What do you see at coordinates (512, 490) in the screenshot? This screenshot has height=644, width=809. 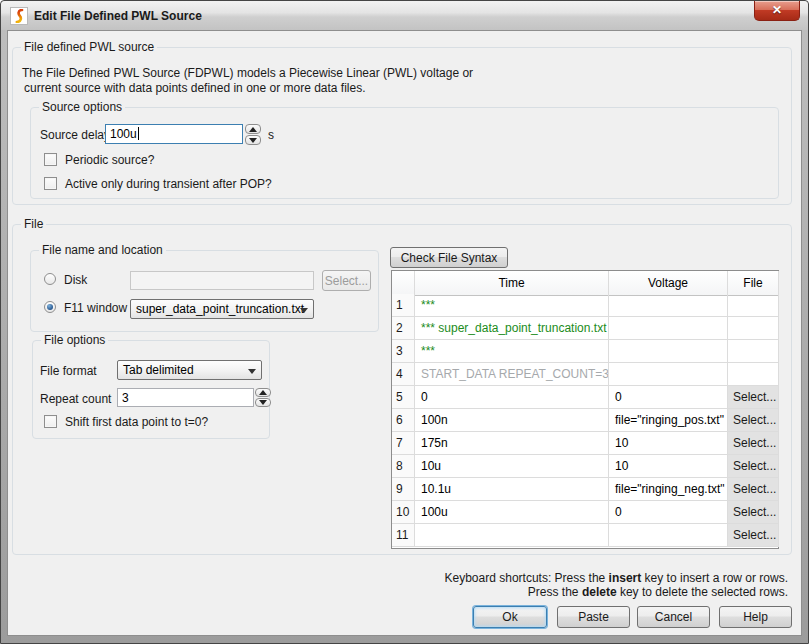 I see `cell-time: 10.1u` at bounding box center [512, 490].